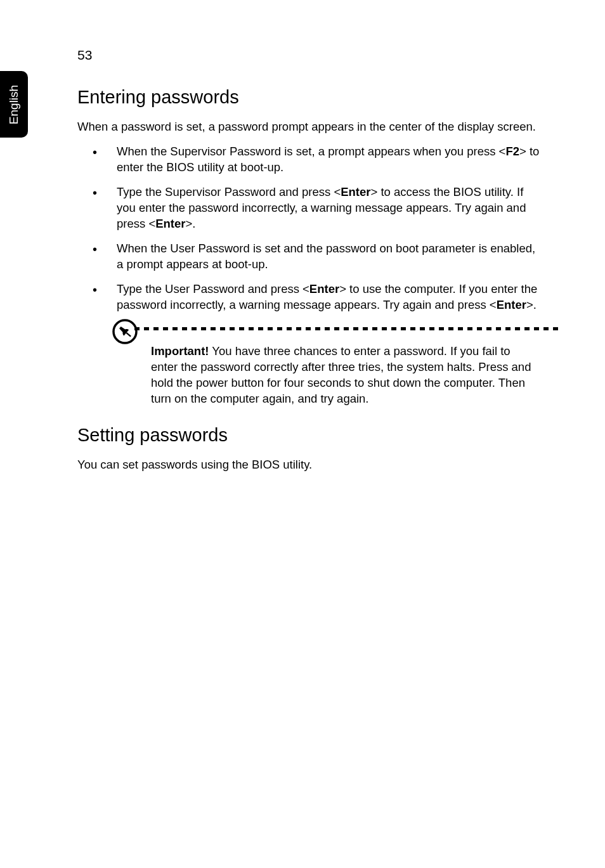 This screenshot has height=868, width=605. What do you see at coordinates (309, 160) in the screenshot?
I see `list-item: When the Supervisor Password is set, a p…` at bounding box center [309, 160].